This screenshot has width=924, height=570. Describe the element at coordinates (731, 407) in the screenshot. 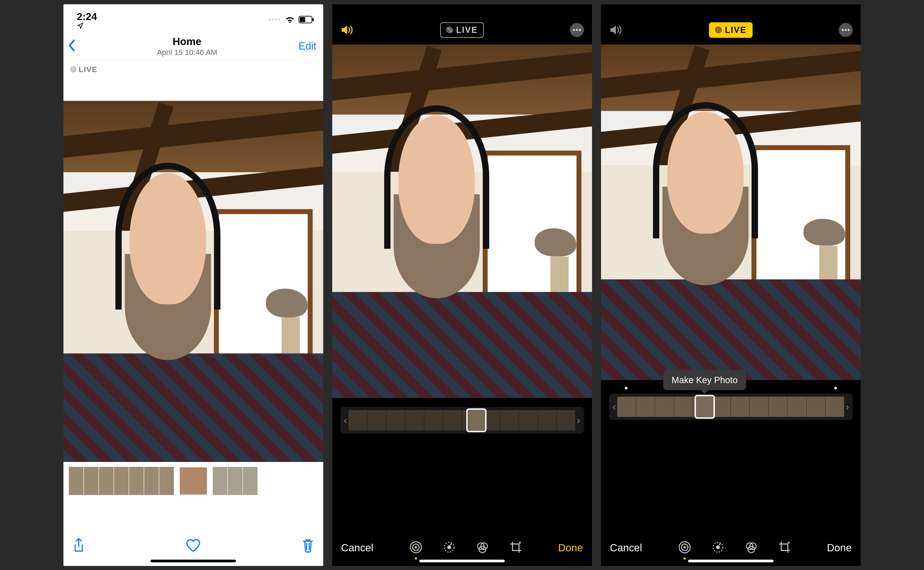

I see `live-frame-scrubber: ‹ › Make Key Photo` at that location.